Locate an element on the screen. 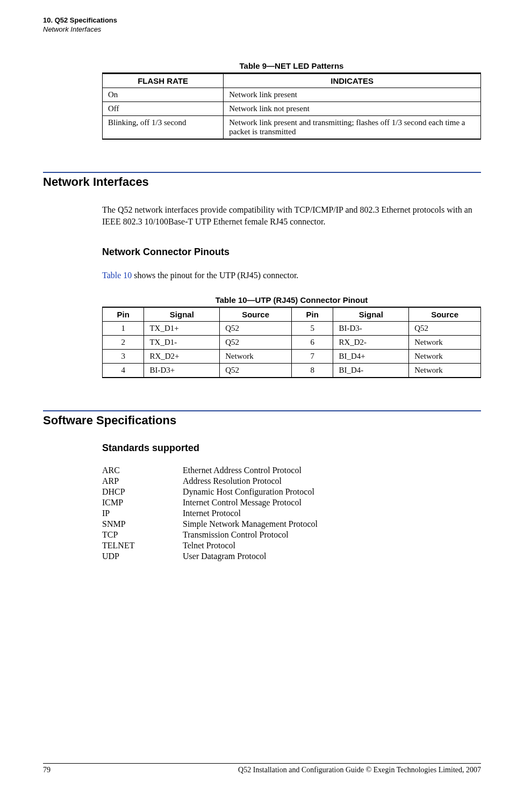 This screenshot has height=812, width=524. table10-caption: Table 10—UTP (RJ45) Connector Pinout is located at coordinates (291, 300).